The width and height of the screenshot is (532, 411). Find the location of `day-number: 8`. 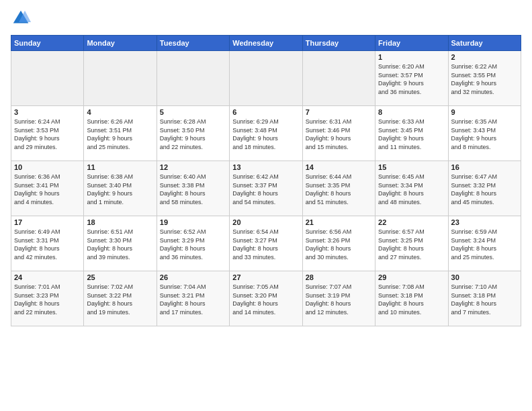

day-number: 8 is located at coordinates (411, 112).